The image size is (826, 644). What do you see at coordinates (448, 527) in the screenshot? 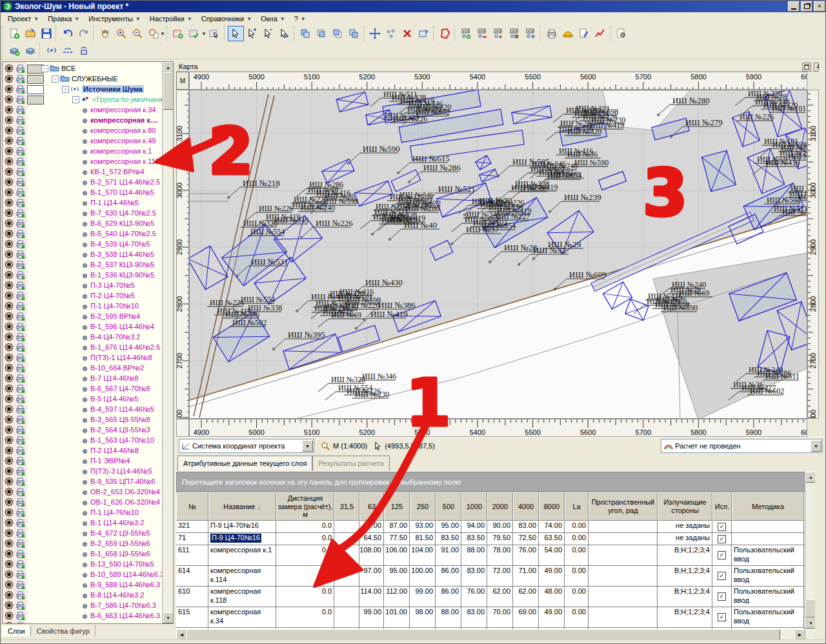
I see `table-cell: 95.00` at bounding box center [448, 527].